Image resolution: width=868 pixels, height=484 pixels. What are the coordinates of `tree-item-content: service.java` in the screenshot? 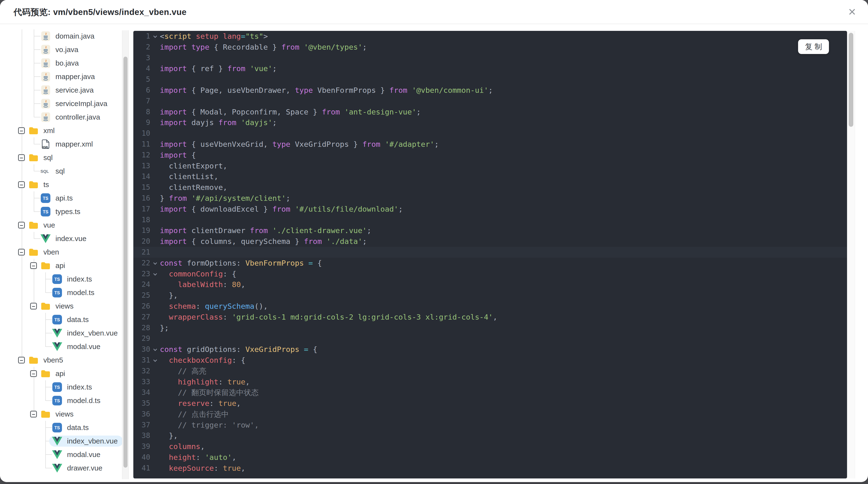 It's located at (68, 90).